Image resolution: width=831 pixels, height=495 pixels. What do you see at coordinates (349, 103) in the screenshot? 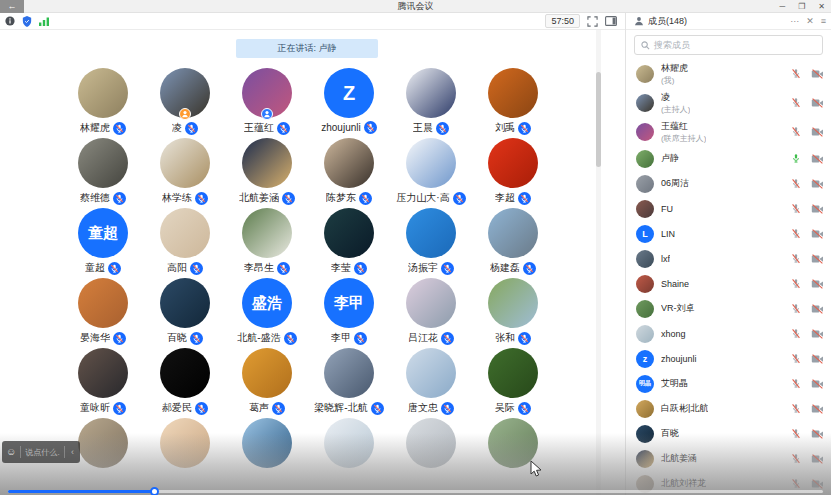
I see `participant-tile: Z zhoujunli` at bounding box center [349, 103].